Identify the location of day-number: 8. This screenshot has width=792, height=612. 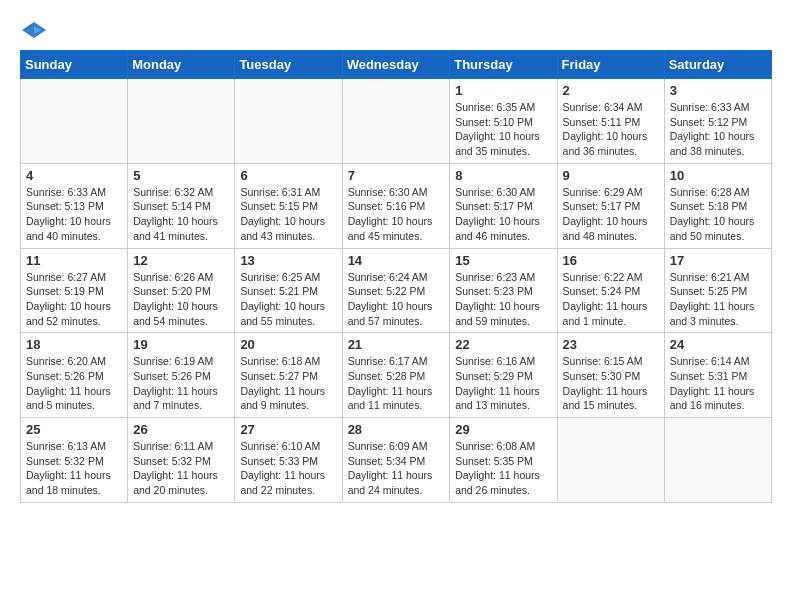
(503, 176).